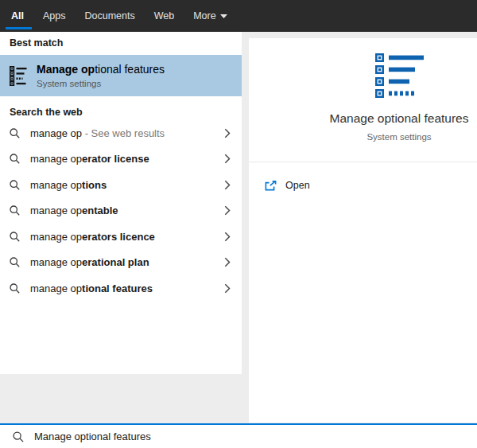  I want to click on active-tab-indicator, so click(19, 29).